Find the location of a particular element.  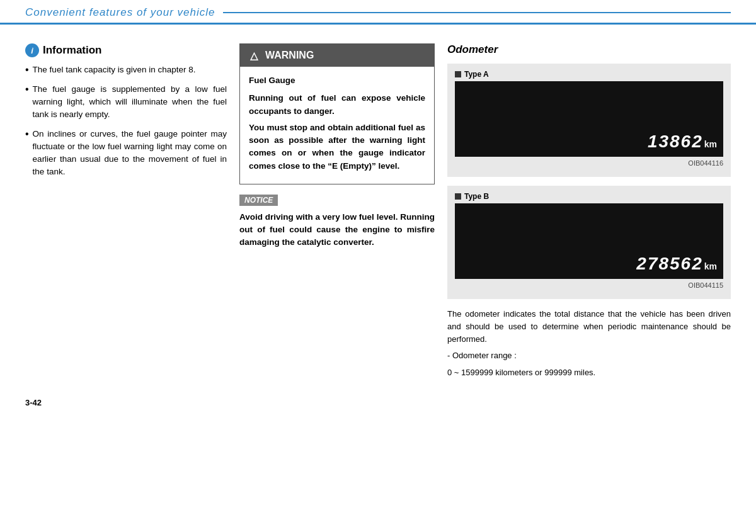

odometer-reading-a: 13862 is located at coordinates (675, 142).